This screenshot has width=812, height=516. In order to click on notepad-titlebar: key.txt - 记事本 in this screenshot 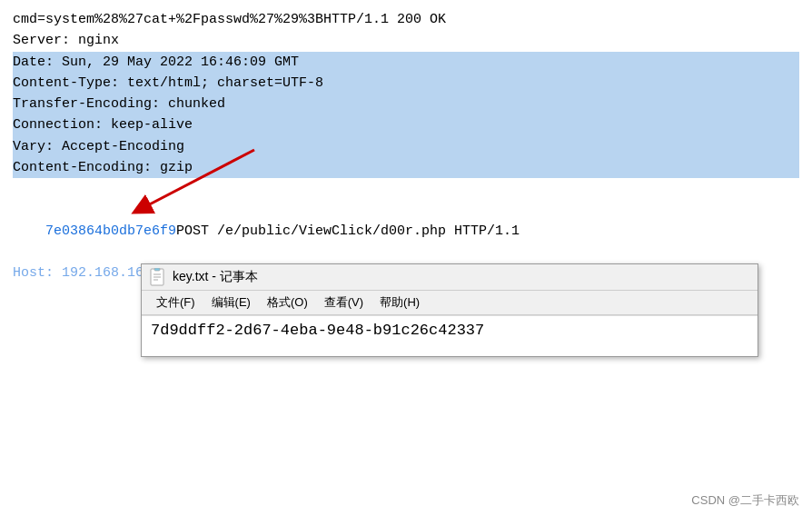, I will do `click(450, 278)`.